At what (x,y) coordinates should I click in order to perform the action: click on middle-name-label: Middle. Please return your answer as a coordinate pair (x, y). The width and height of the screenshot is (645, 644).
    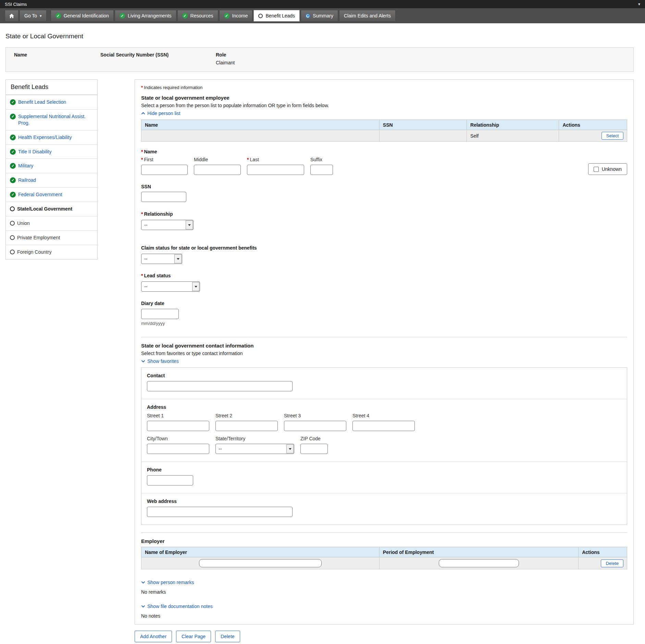
    Looking at the image, I should click on (217, 160).